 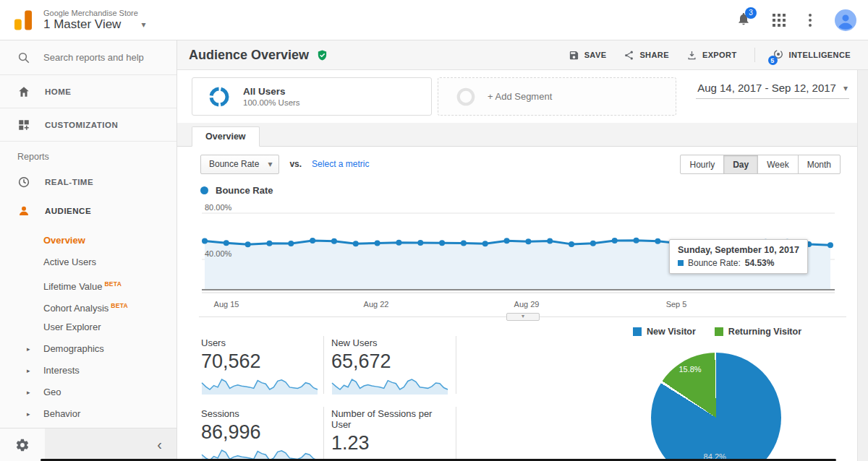 What do you see at coordinates (22, 445) in the screenshot?
I see `admin-settings-button` at bounding box center [22, 445].